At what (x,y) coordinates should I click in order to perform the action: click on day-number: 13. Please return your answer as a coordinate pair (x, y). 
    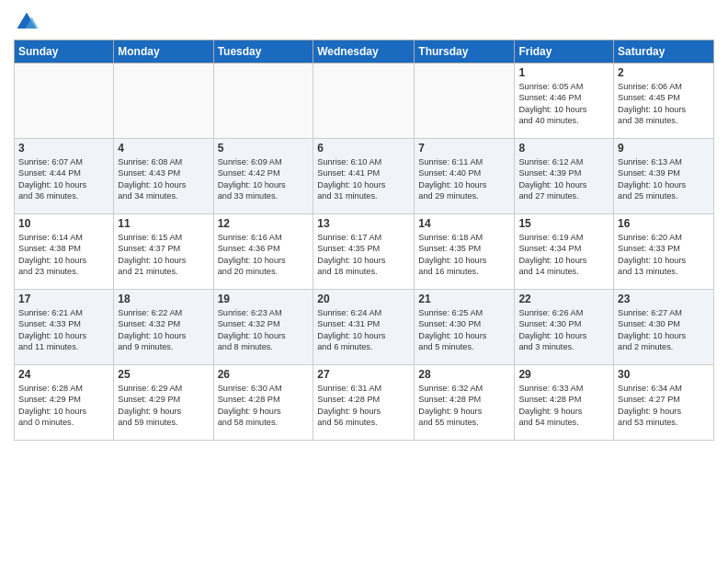
    Looking at the image, I should click on (364, 224).